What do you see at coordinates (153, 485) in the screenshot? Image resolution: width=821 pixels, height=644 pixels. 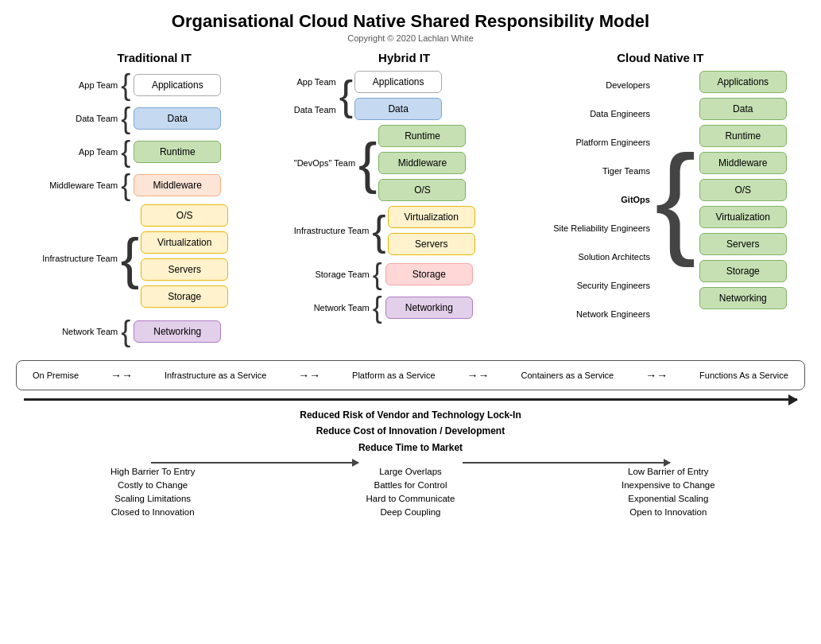 I see `comp-left-1: Costly to Change` at bounding box center [153, 485].